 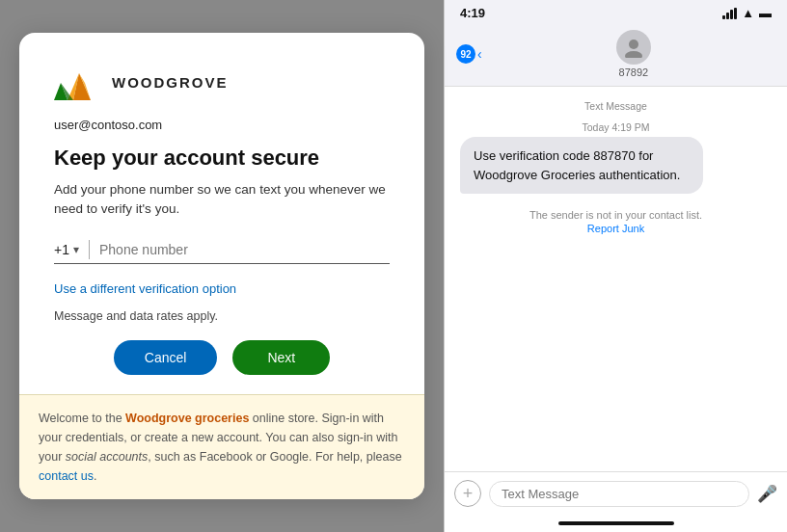 I want to click on not-in-contacts-notice: The sender is not in your contact list., so click(x=615, y=215).